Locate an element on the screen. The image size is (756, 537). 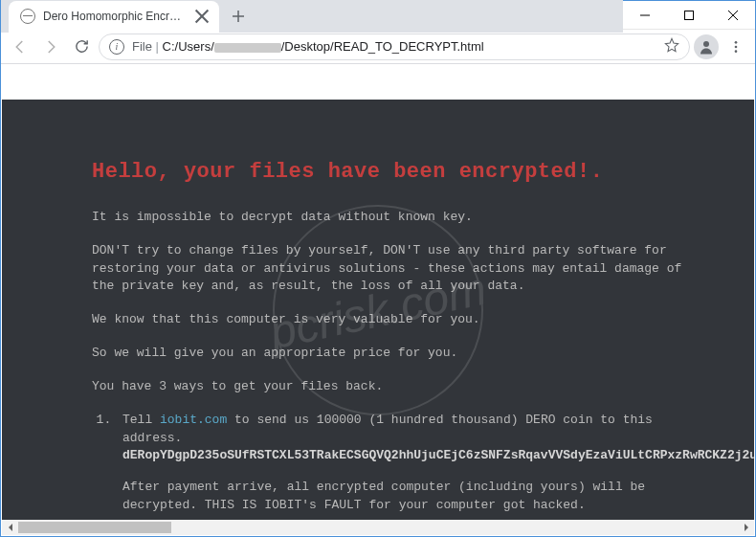
iobit-link: iobit.com is located at coordinates (193, 419).